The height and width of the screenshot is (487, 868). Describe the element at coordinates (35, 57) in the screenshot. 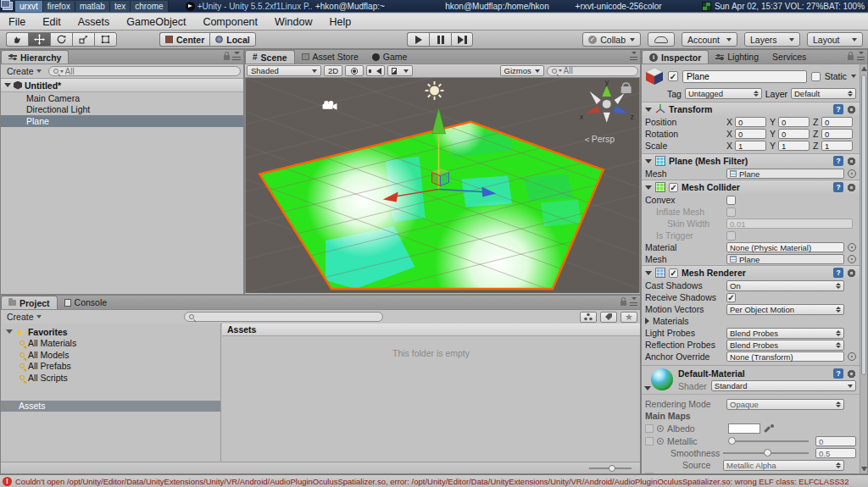

I see `tab-hierarchy: Hierarchy` at that location.